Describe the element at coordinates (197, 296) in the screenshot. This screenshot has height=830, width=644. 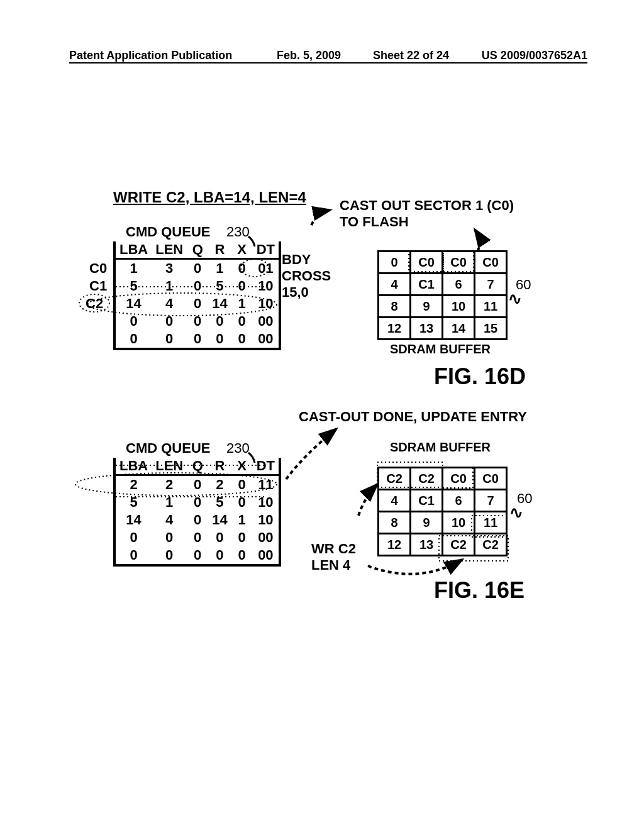
I see `cmd-queue-16d: LBA LEN Q R X DT 1 3 0 1 0 01 5 1 0 5 0` at that location.